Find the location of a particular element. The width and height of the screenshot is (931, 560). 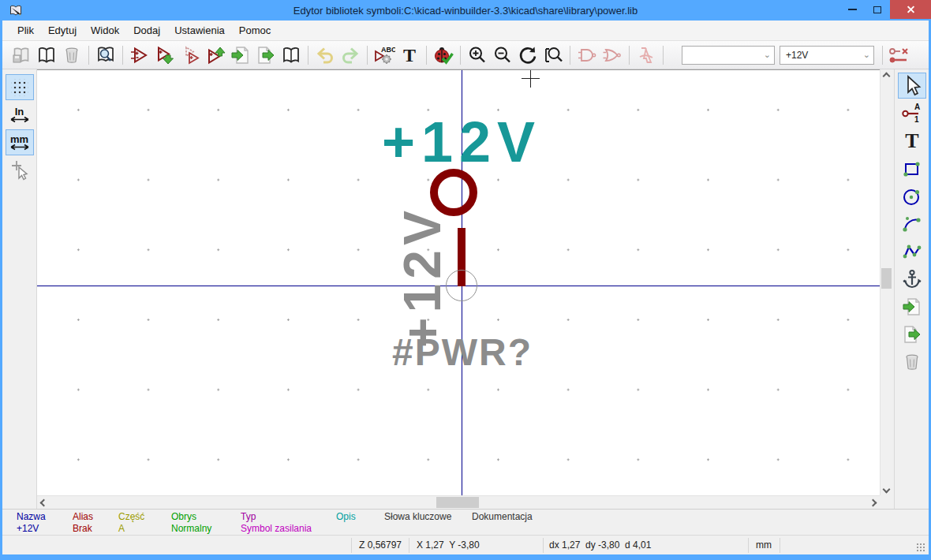

vertical-scrollbar is located at coordinates (886, 282).